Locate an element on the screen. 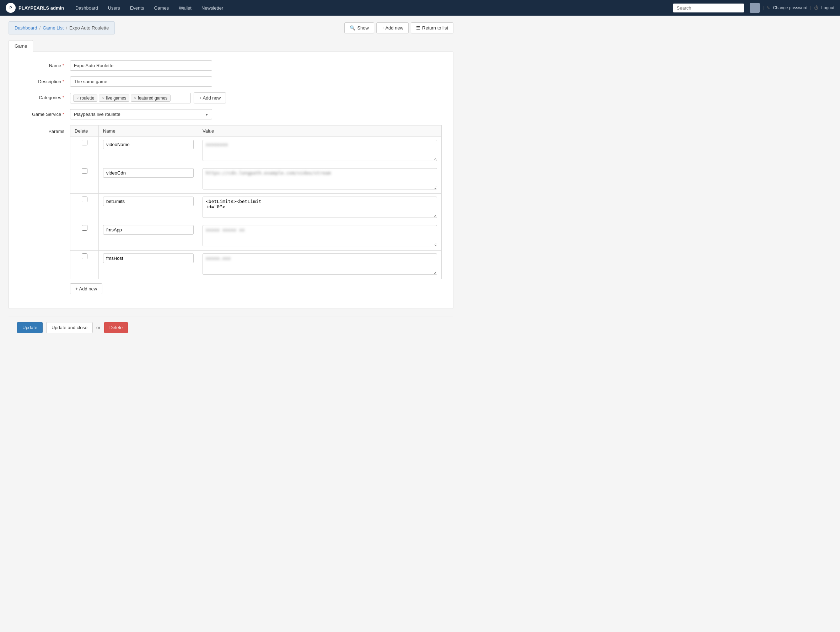  col-name: Name is located at coordinates (148, 131).